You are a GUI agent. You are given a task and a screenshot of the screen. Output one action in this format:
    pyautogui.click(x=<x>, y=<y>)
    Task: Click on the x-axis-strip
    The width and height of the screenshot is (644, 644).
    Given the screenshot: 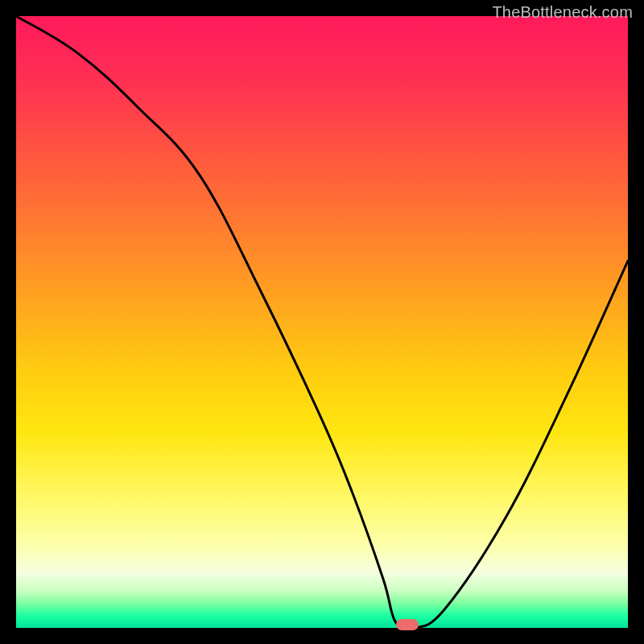 What is the action you would take?
    pyautogui.click(x=322, y=636)
    